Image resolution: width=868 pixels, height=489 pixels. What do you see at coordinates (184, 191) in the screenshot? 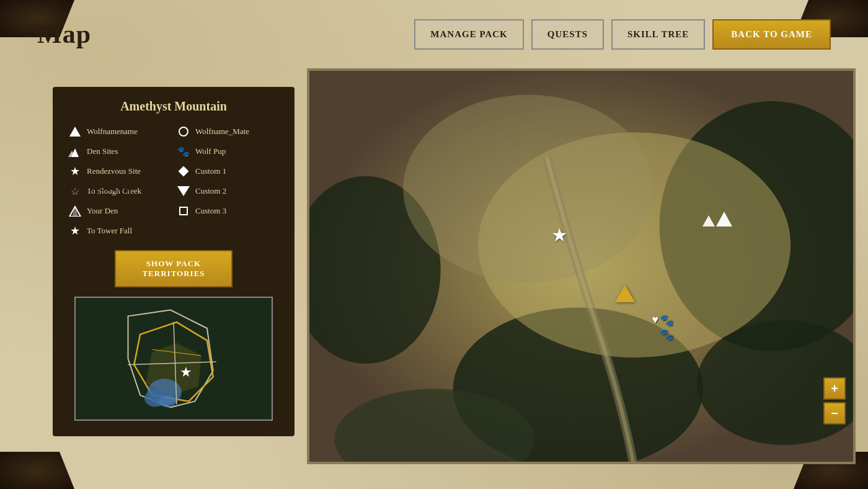
I see `triangle-down-icon` at bounding box center [184, 191].